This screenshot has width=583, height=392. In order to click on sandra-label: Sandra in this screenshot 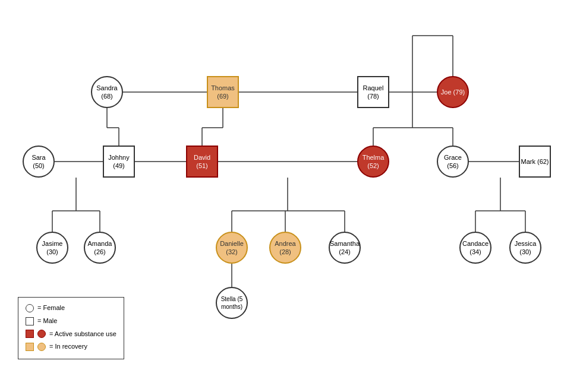, I will do `click(107, 88)`.